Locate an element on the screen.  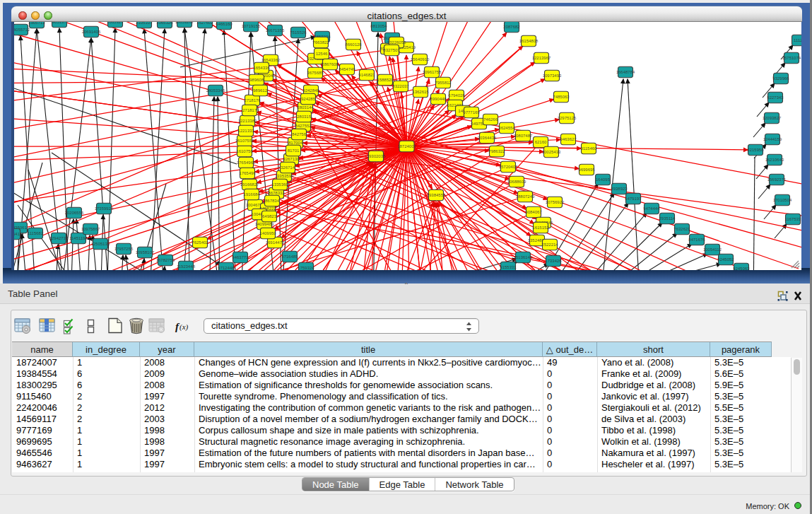
svg-text: 20364436 is located at coordinates (488, 138).